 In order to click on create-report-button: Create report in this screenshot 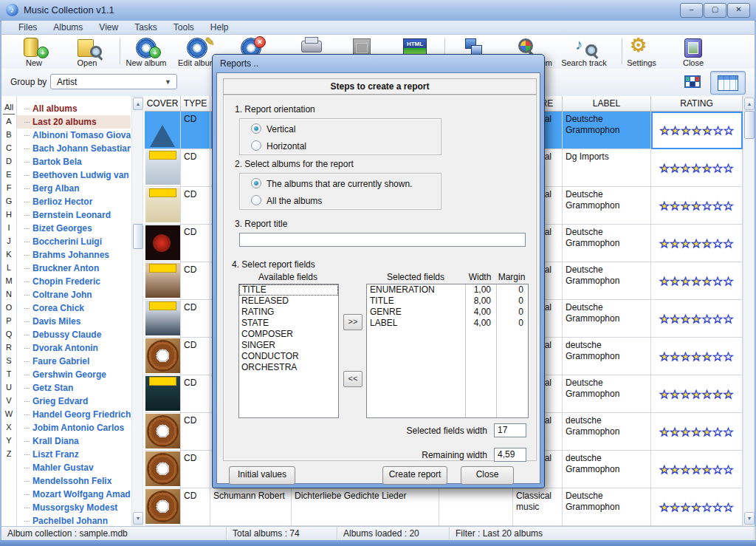, I will do `click(415, 476)`.